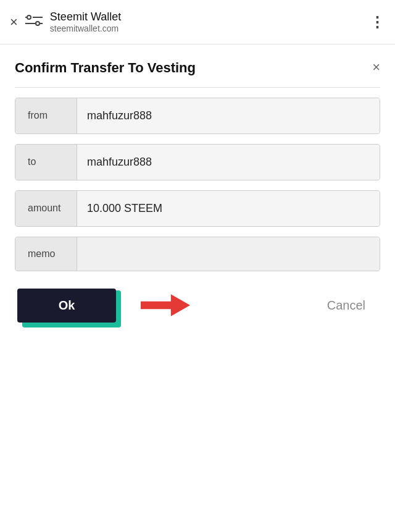 The image size is (395, 532). What do you see at coordinates (228, 116) in the screenshot?
I see `from-value: mahfuzur888` at bounding box center [228, 116].